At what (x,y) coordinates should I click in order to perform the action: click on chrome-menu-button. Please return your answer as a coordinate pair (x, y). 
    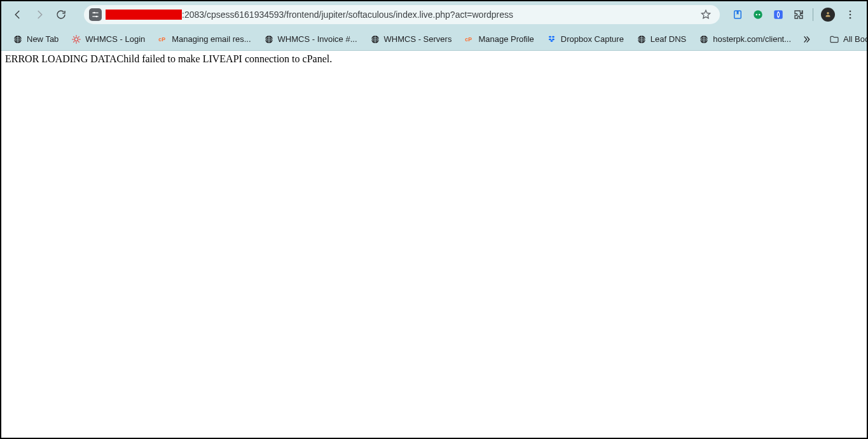
    Looking at the image, I should click on (850, 15).